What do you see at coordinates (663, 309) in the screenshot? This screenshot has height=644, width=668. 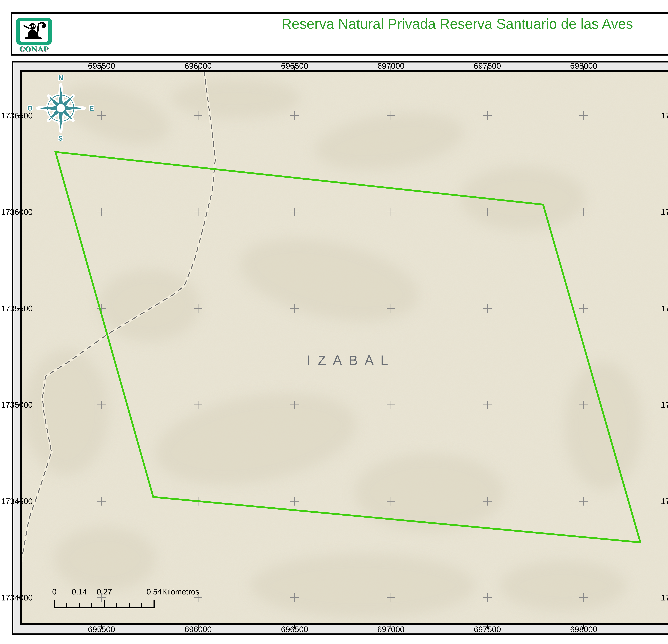 I see `y-axis-label-right-2: 1735500` at bounding box center [663, 309].